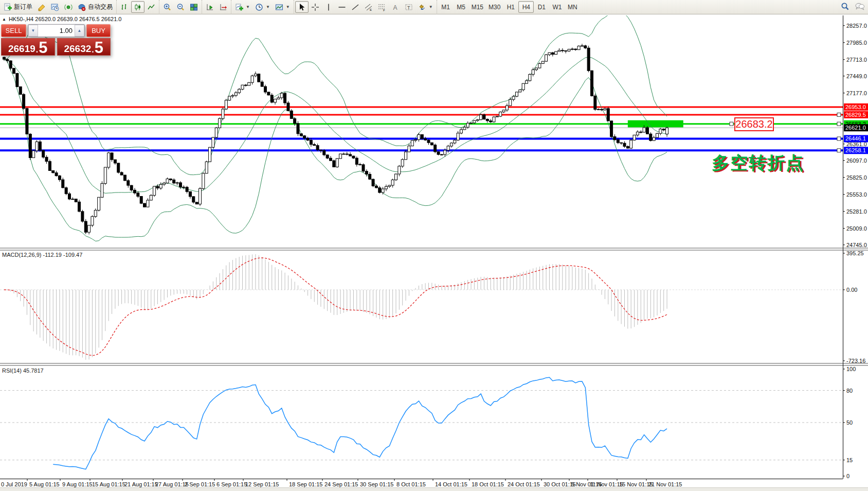 The height and width of the screenshot is (491, 868). I want to click on turning-point-annotation: 多空转折点, so click(758, 163).